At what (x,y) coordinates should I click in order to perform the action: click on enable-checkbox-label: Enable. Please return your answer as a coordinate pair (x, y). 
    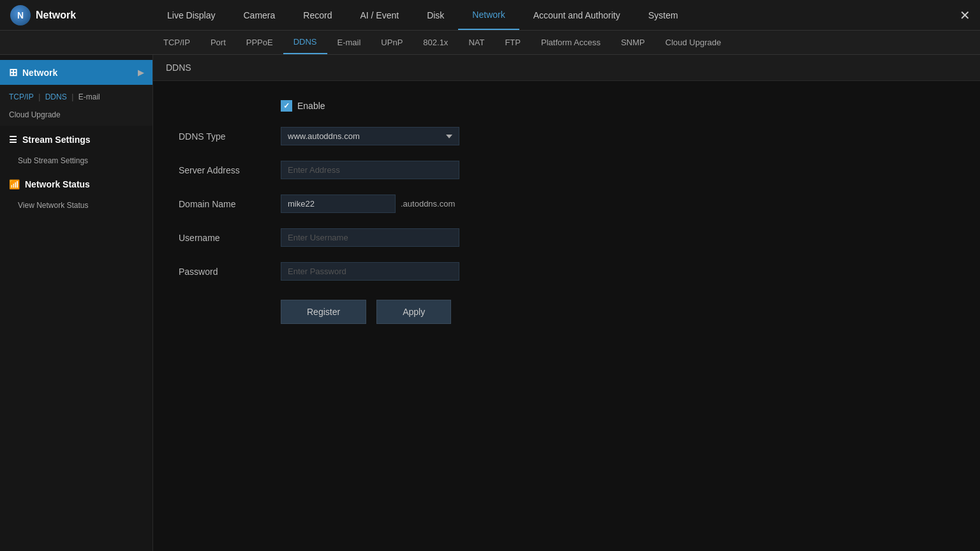
    Looking at the image, I should click on (311, 106).